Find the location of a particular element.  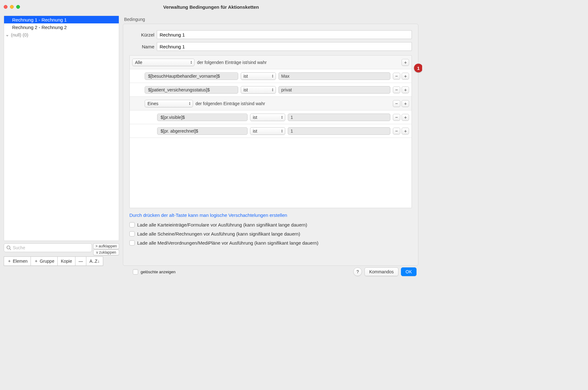

tree-item-rechnung1: Rechnung 1 - Rechnung 1 is located at coordinates (61, 20).